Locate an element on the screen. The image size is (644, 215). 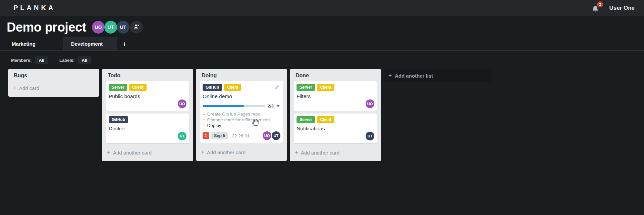
add-board-button: + is located at coordinates (124, 44).